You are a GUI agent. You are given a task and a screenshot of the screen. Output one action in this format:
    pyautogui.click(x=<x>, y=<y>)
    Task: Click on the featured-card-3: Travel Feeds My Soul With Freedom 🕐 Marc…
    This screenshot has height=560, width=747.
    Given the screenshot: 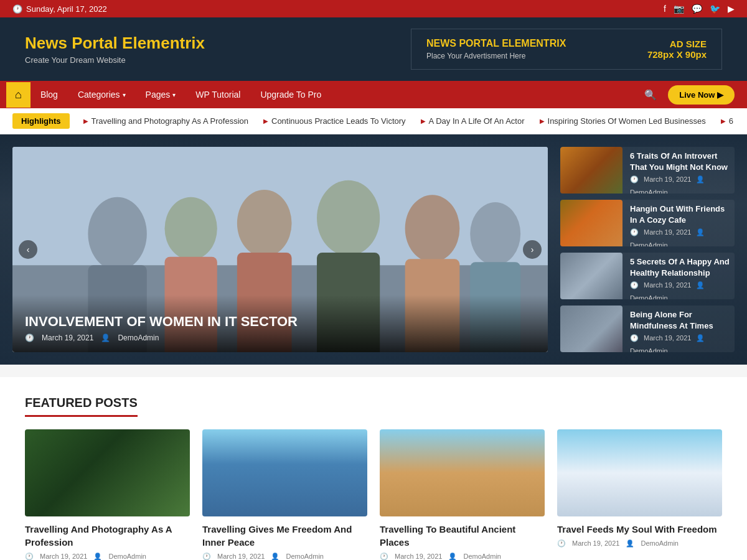 What is the action you would take?
    pyautogui.click(x=640, y=495)
    